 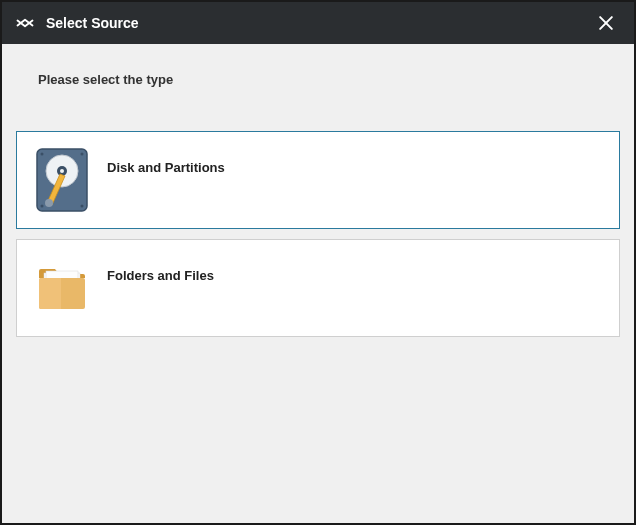 What do you see at coordinates (25, 23) in the screenshot?
I see `sync-icon` at bounding box center [25, 23].